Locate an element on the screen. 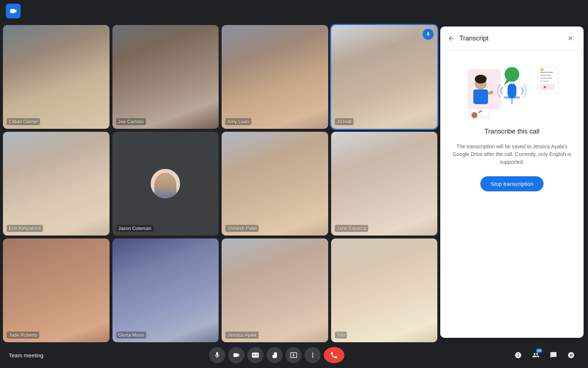  activities-button is located at coordinates (571, 355).